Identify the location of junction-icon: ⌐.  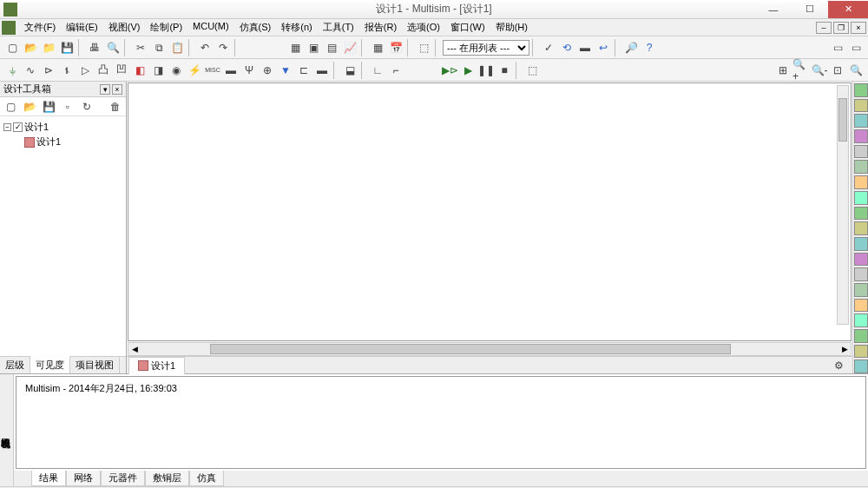
(396, 70).